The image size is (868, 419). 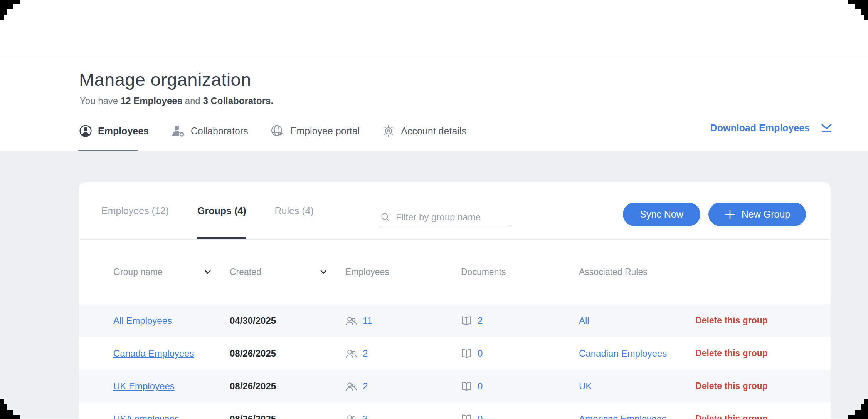 What do you see at coordinates (637, 386) in the screenshot?
I see `associated-rule-link: UK` at bounding box center [637, 386].